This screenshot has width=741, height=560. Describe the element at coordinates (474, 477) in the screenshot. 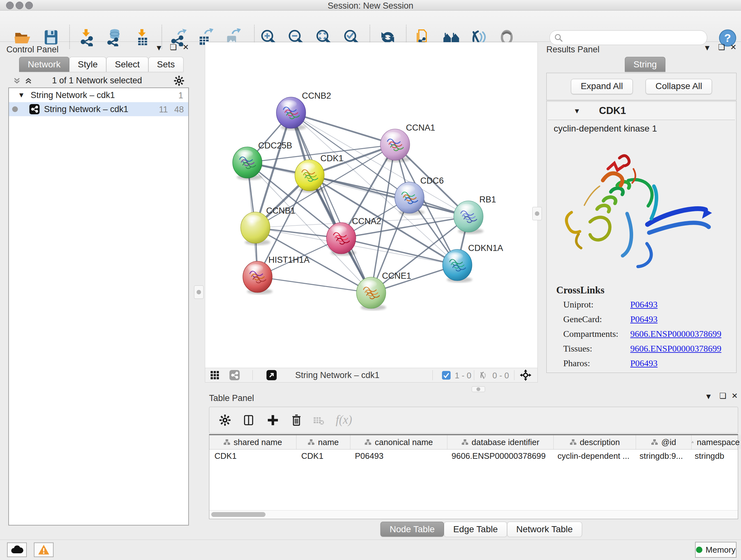

I see `node-table: shared namenamecanonical namedatabase id…` at that location.